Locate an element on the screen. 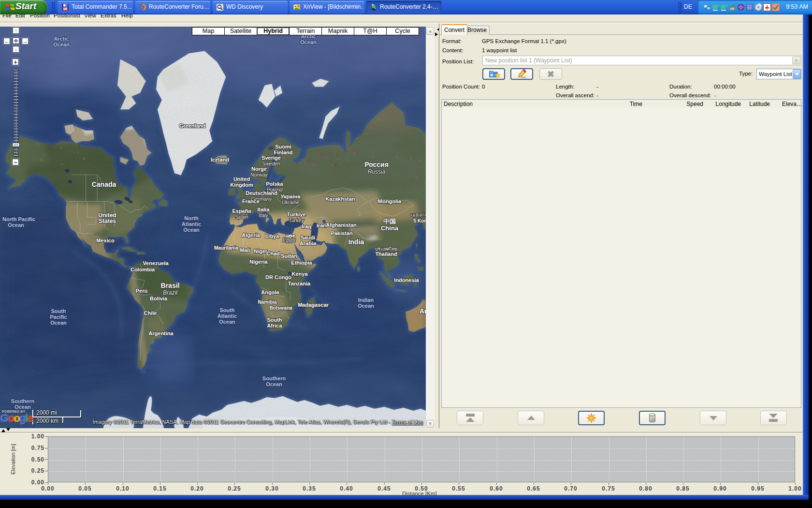  svg-text: Venezuela is located at coordinates (156, 263).